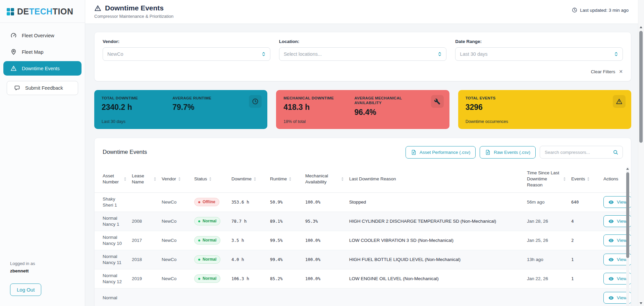 This screenshot has width=644, height=306. Describe the element at coordinates (546, 221) in the screenshot. I see `cell-time-since: Jan 28, 26` at that location.